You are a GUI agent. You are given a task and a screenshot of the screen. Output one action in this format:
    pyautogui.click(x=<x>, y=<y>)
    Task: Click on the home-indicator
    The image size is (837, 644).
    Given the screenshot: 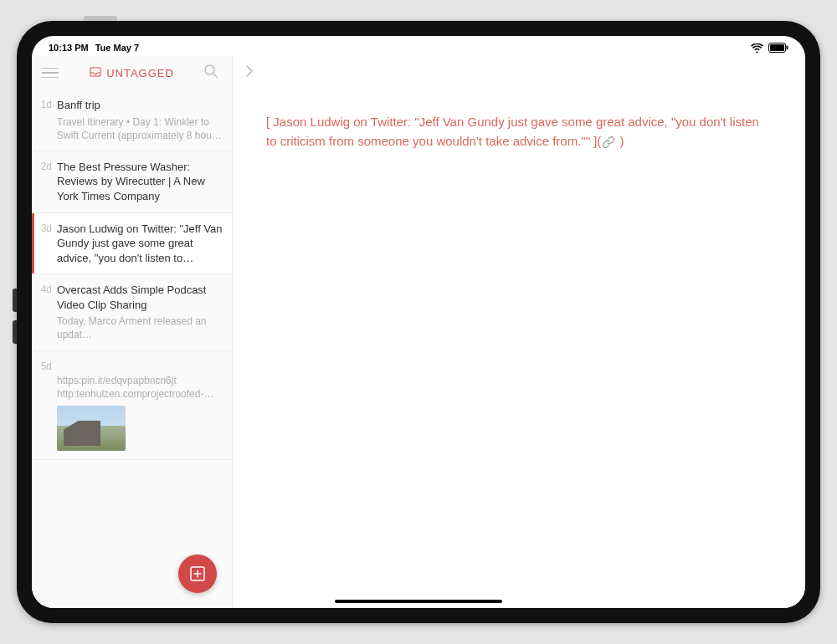 What is the action you would take?
    pyautogui.click(x=418, y=601)
    